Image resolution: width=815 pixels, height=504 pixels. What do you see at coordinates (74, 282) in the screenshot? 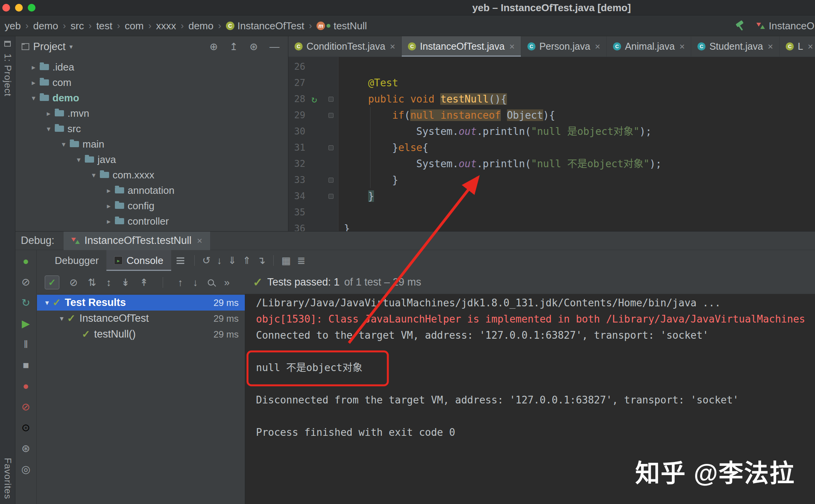
I see `show-ignored-button: ⊘` at bounding box center [74, 282].